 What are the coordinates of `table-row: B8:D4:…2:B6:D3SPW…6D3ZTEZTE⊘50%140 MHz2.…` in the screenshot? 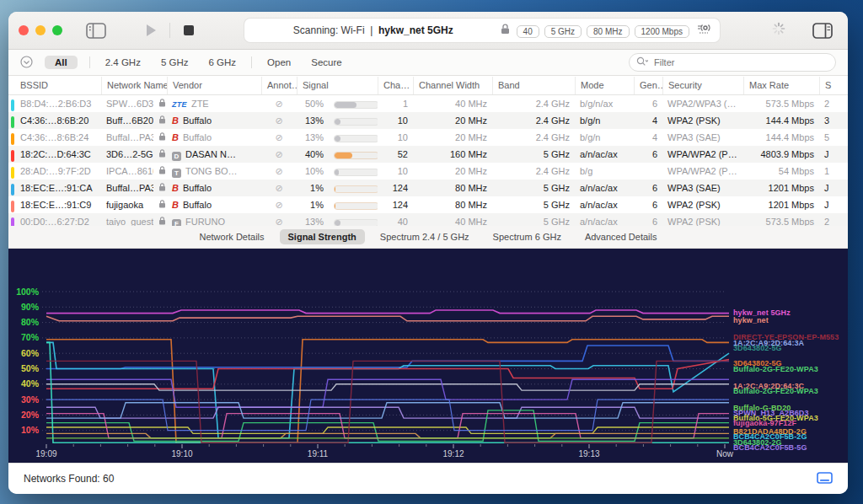 It's located at (428, 104).